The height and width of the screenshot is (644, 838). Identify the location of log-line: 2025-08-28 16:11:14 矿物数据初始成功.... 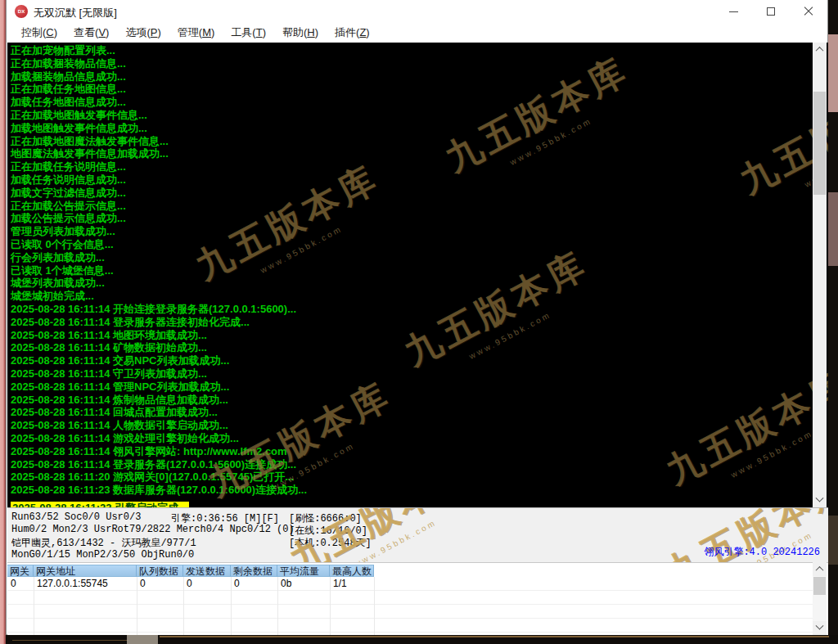
(159, 348).